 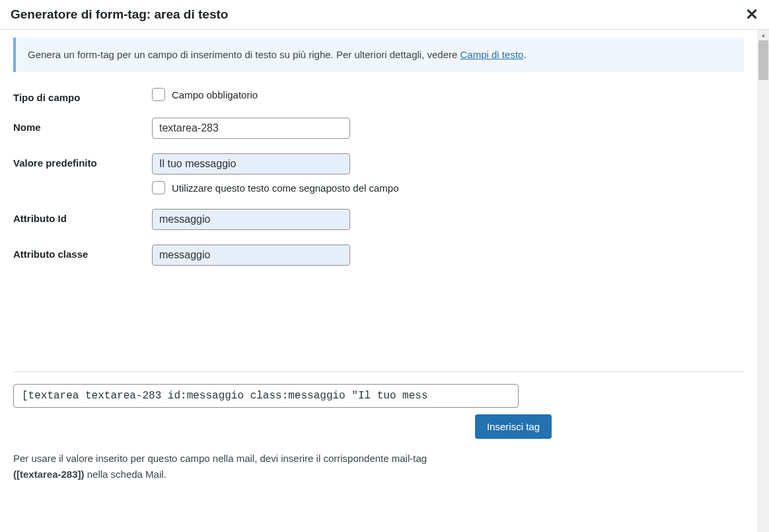 I want to click on name-input, so click(x=251, y=128).